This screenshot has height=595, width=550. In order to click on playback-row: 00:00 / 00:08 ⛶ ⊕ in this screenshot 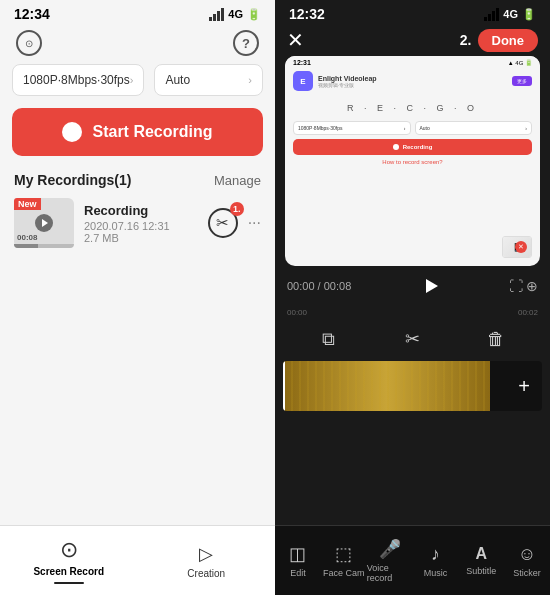, I will do `click(412, 286)`.